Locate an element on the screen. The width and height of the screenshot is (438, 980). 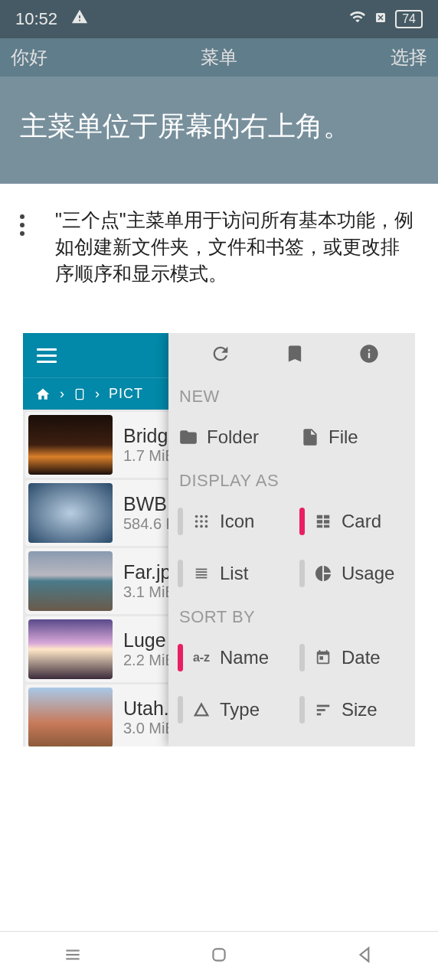
system-nav-bar is located at coordinates (219, 956).